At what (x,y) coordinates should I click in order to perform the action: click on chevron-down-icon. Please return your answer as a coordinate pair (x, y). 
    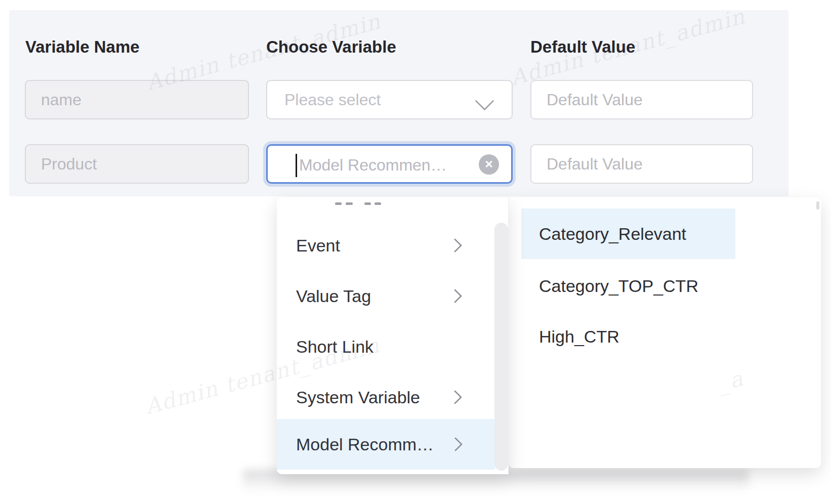
    Looking at the image, I should click on (484, 101).